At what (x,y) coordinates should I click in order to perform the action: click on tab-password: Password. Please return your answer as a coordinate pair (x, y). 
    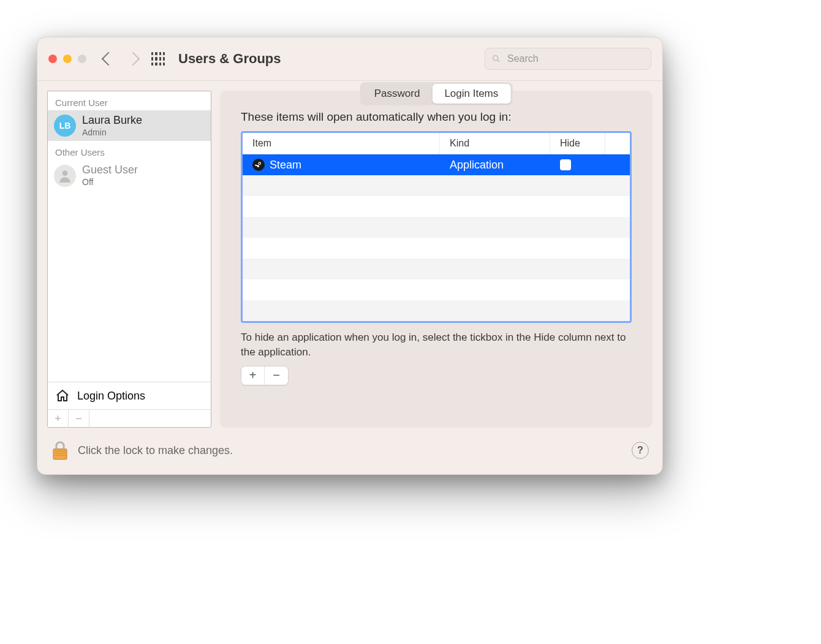
    Looking at the image, I should click on (397, 94).